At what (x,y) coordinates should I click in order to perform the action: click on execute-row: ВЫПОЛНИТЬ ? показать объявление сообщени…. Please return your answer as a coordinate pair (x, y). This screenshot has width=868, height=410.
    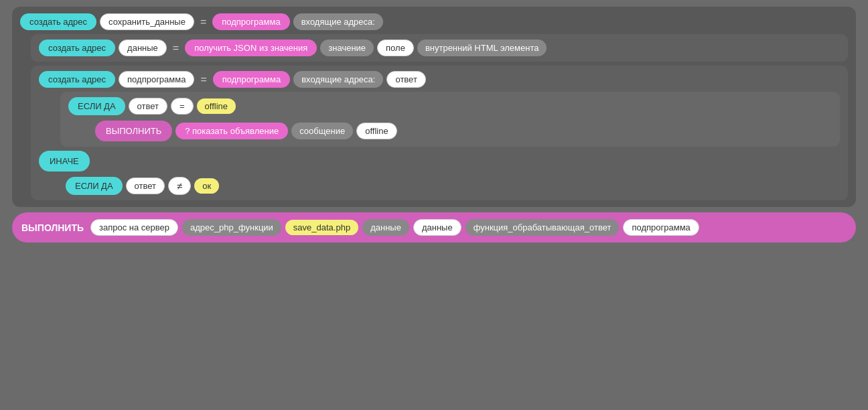
    Looking at the image, I should click on (463, 131).